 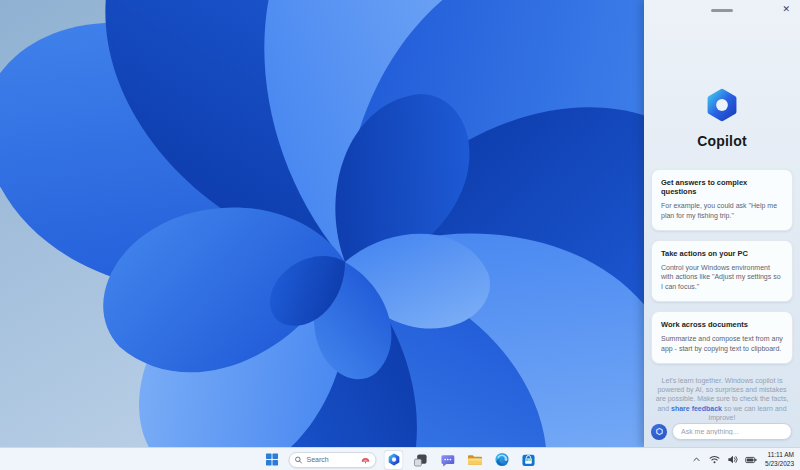 What do you see at coordinates (660, 432) in the screenshot?
I see `copilot-mini-icon` at bounding box center [660, 432].